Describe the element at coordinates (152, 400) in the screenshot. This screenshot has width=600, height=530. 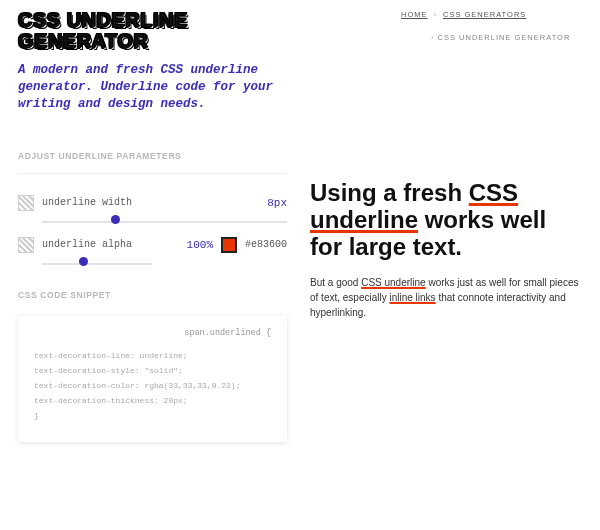
I see `code-line: text-decoration-thickness: 20px;` at that location.